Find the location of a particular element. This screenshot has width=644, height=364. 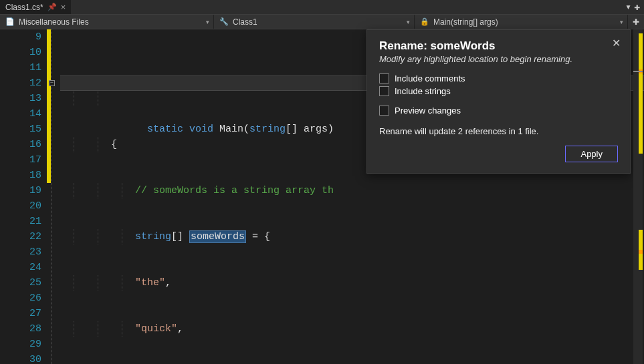

preview-changes-option: Preview changes is located at coordinates (499, 111).